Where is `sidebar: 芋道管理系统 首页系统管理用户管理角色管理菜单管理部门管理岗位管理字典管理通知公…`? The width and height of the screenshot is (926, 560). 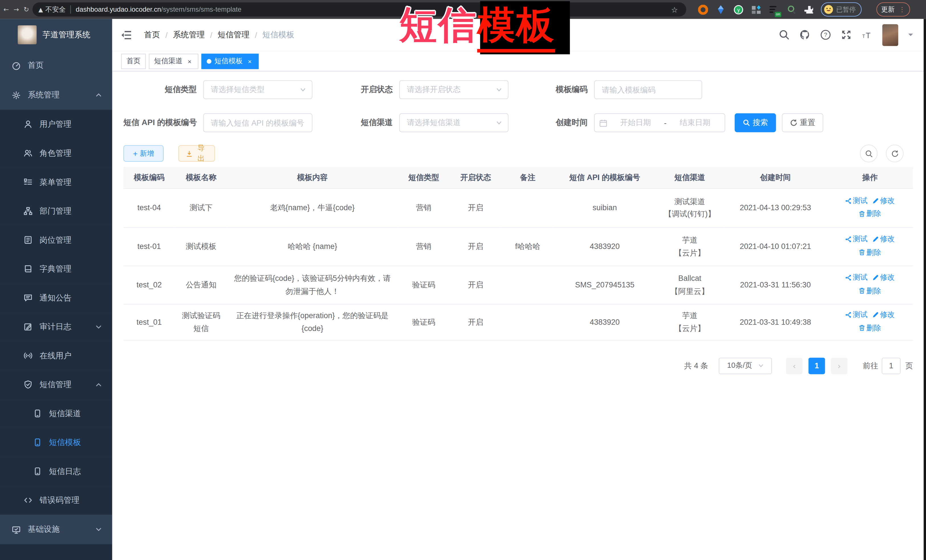 sidebar: 芋道管理系统 首页系统管理用户管理角色管理菜单管理部门管理岗位管理字典管理通知公… is located at coordinates (56, 289).